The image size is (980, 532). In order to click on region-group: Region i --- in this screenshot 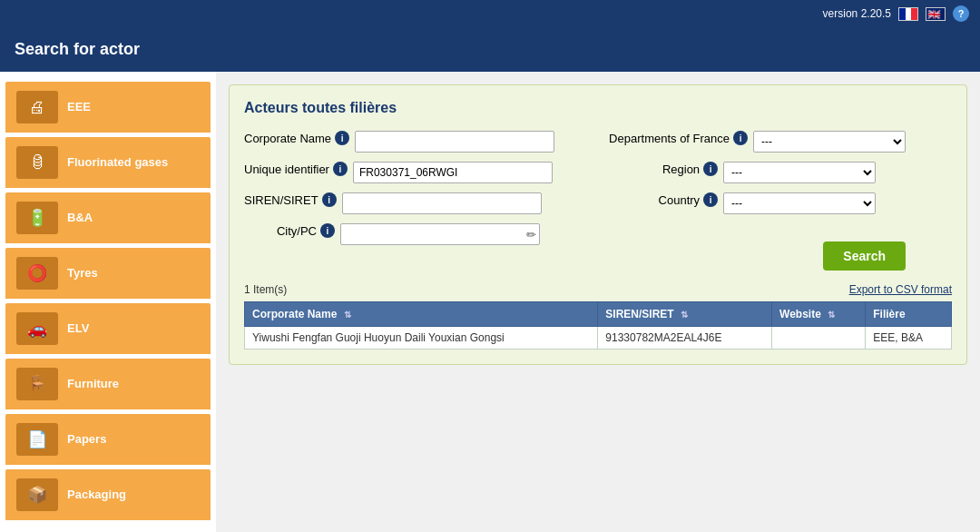, I will do `click(757, 172)`.